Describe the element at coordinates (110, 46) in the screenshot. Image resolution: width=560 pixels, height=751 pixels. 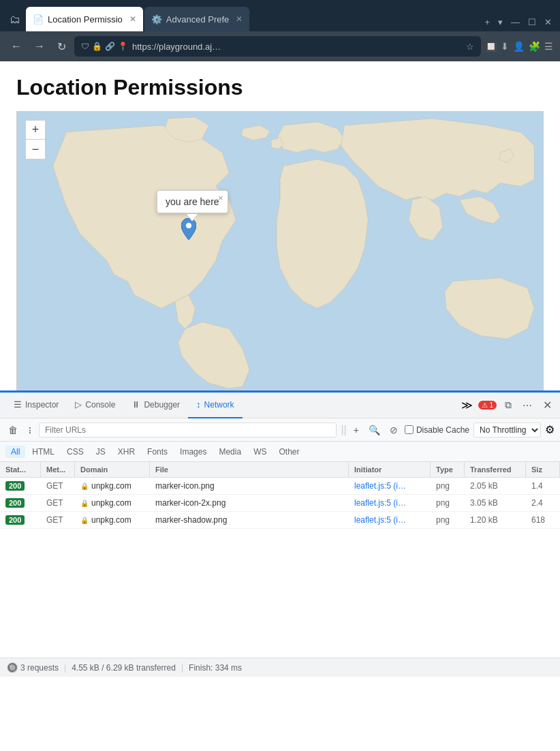
I see `connection-icon: 🔗` at that location.